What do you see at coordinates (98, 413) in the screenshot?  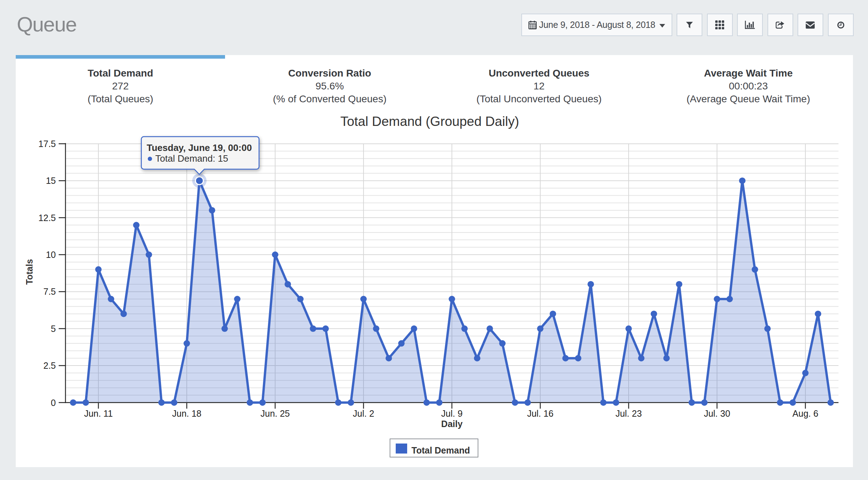 I see `svg-text: Jun. 11` at bounding box center [98, 413].